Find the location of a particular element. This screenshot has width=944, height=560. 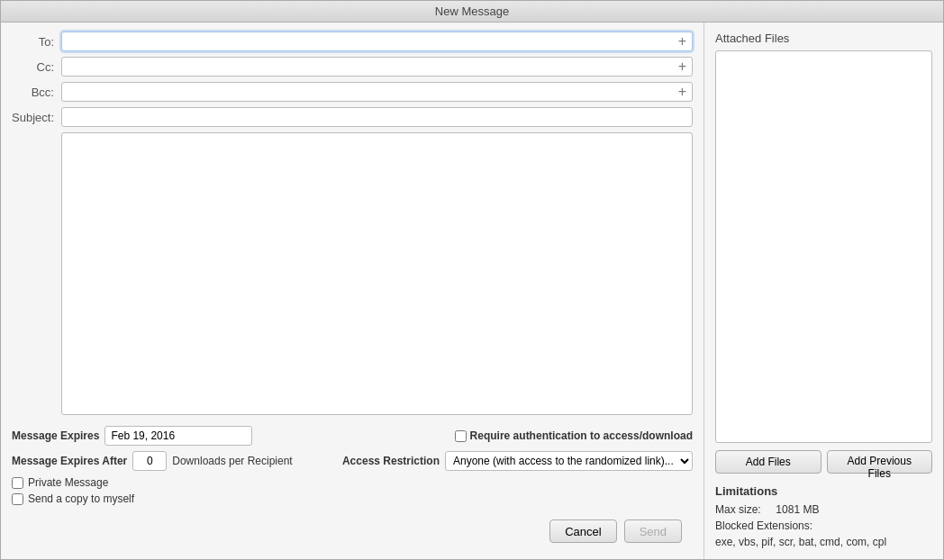

to-label: To: is located at coordinates (36, 41).